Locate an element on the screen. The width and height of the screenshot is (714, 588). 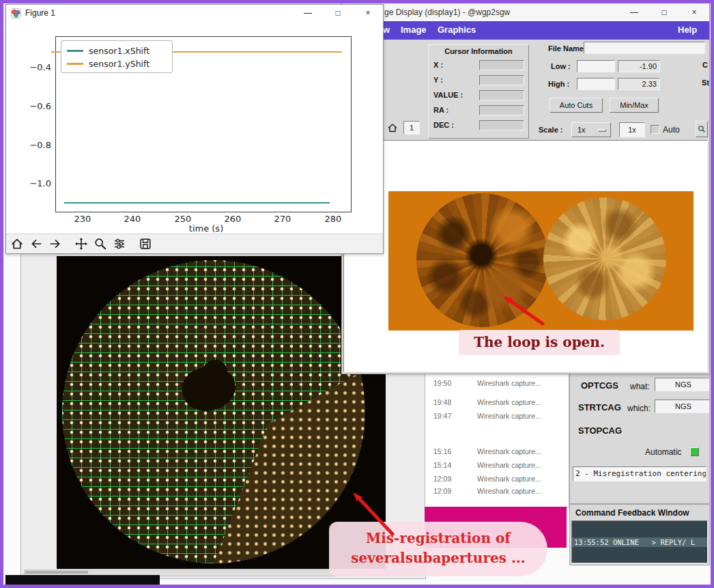
loop-open-annotation: The loop is open. is located at coordinates (539, 343).